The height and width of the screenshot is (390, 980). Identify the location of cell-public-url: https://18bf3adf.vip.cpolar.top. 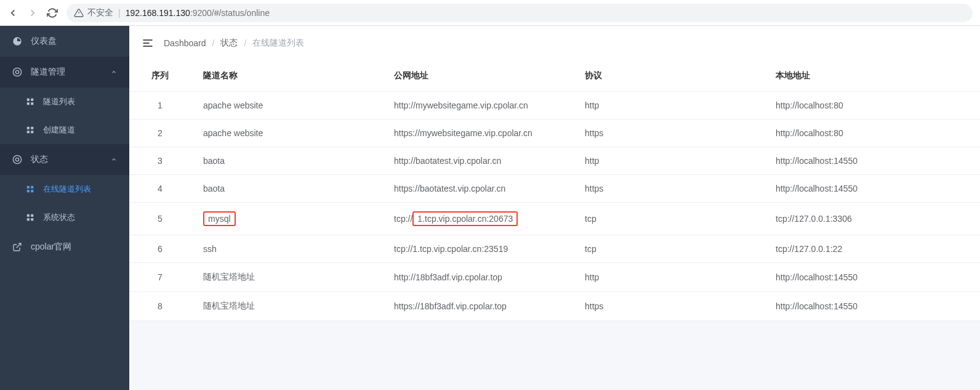
(477, 307).